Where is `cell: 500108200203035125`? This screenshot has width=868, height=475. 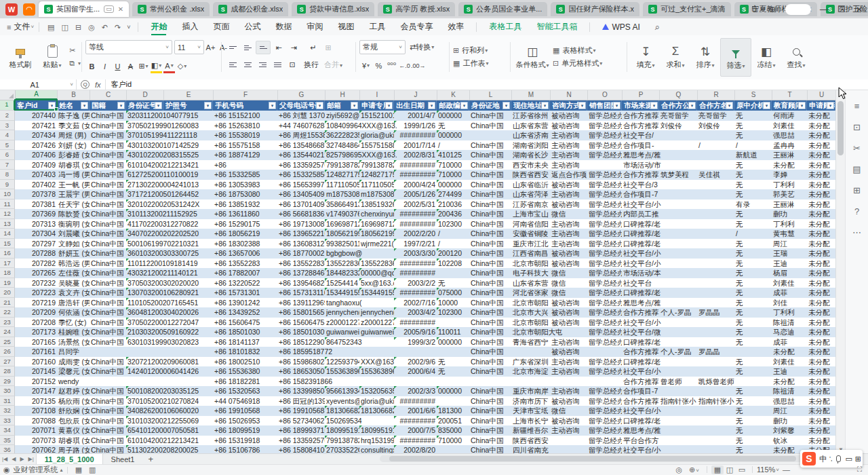
cell: 500108200203035125 is located at coordinates (145, 391).